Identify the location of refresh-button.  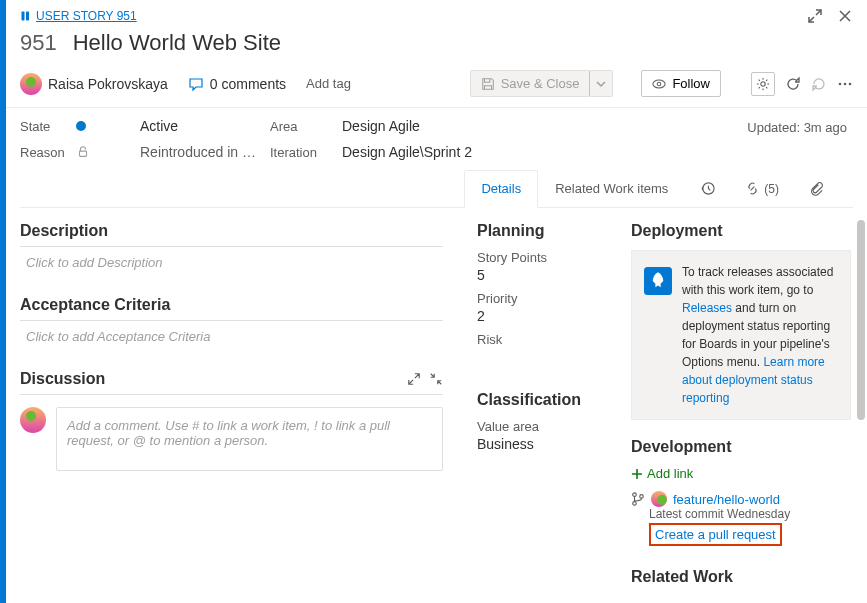
(793, 84).